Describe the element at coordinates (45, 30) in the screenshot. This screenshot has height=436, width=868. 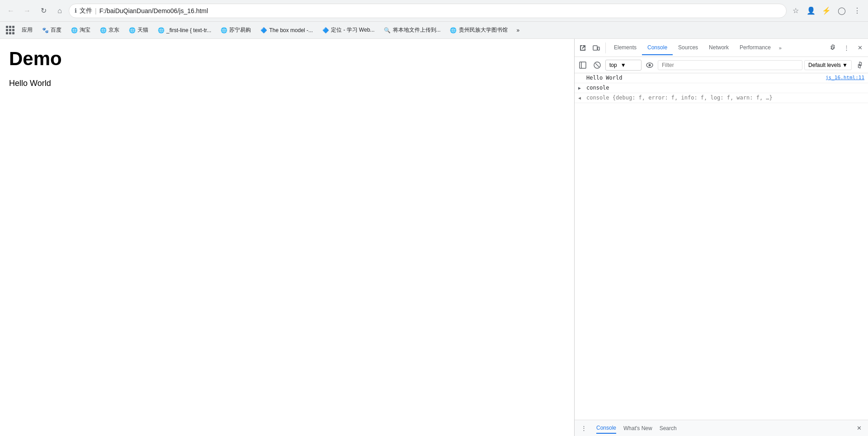
I see `baidu-icon: 🐾` at that location.